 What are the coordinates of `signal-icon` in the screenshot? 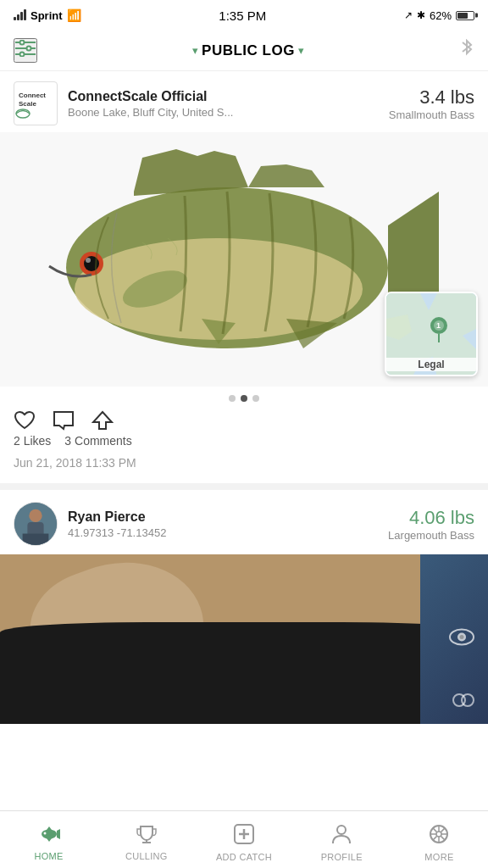 It's located at (20, 15).